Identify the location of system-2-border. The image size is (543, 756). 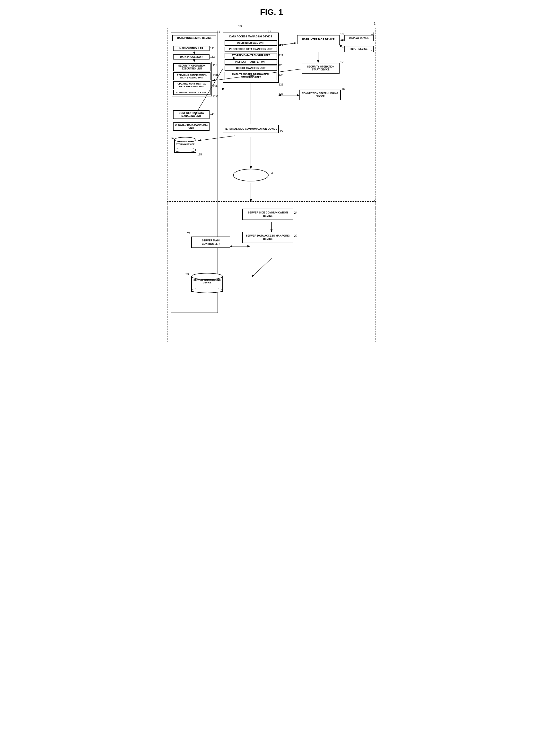
(272, 272).